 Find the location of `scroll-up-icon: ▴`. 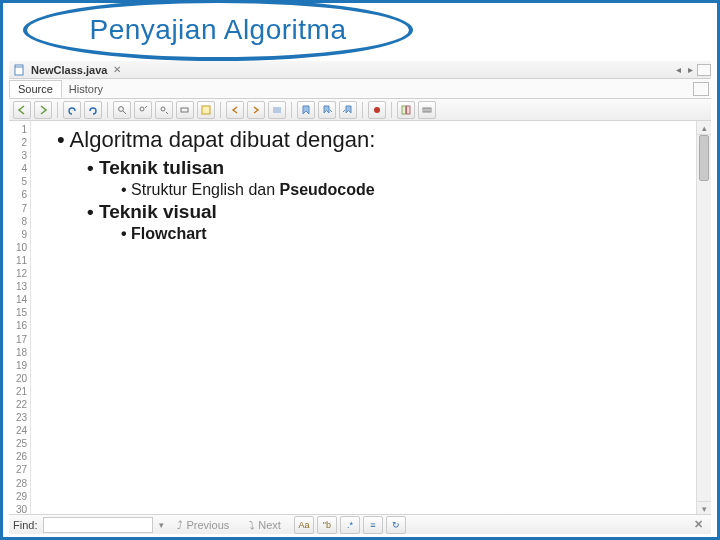

scroll-up-icon: ▴ is located at coordinates (704, 128).